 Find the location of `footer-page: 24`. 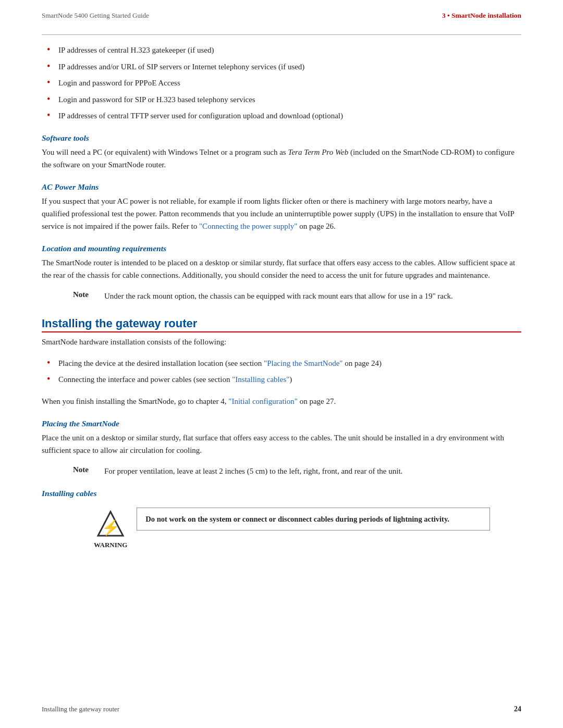

footer-page: 24 is located at coordinates (518, 709).